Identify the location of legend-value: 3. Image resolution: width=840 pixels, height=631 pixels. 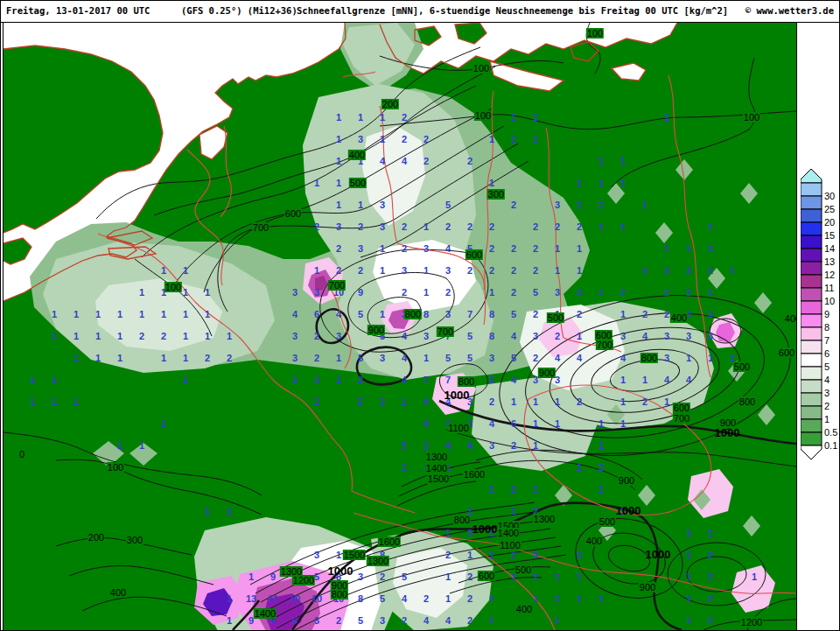
(827, 393).